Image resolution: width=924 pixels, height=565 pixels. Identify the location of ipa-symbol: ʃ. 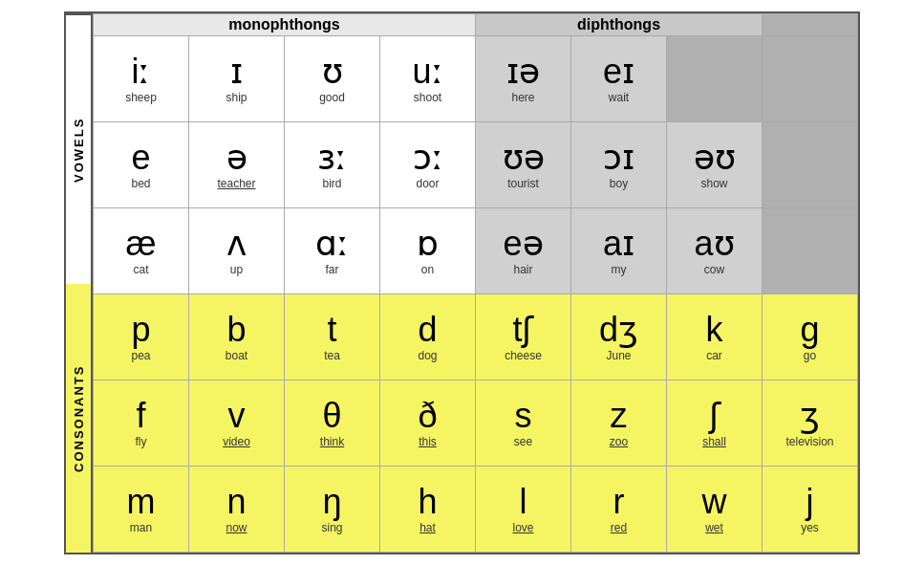
(715, 416).